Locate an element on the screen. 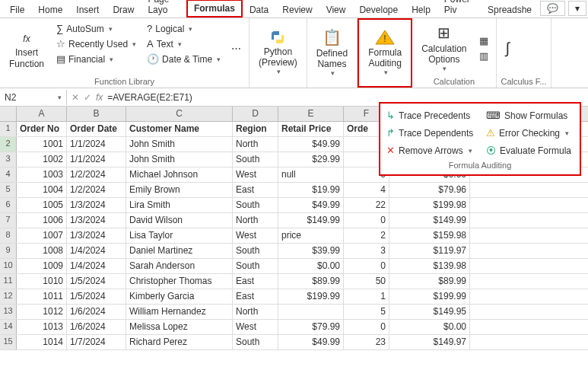 The height and width of the screenshot is (386, 588). data-cell: 1012 is located at coordinates (42, 312).